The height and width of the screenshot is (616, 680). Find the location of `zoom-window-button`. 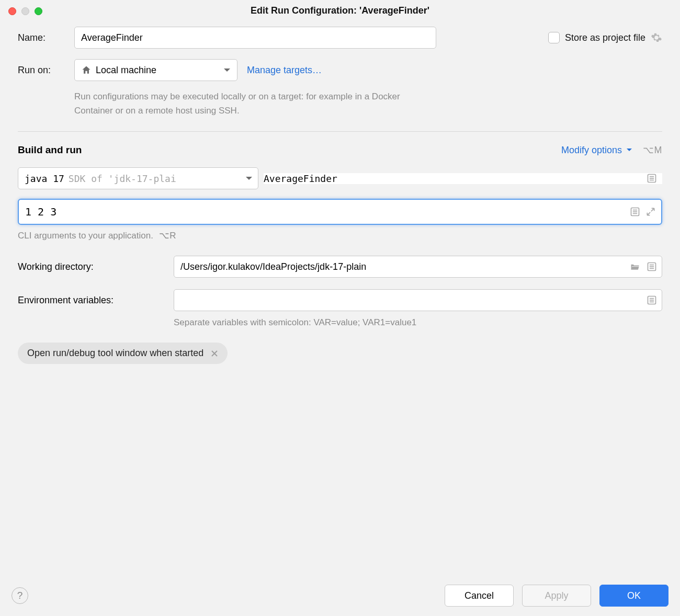

zoom-window-button is located at coordinates (39, 12).